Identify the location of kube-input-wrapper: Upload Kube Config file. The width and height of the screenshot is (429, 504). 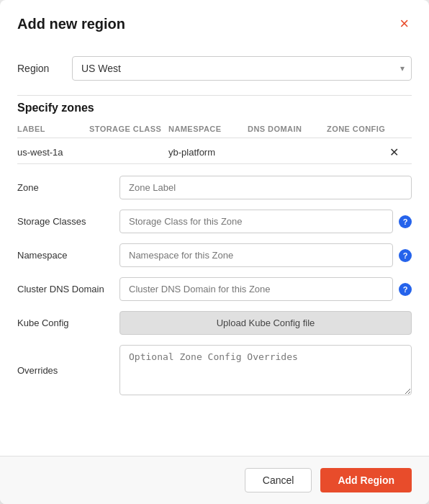
(266, 323).